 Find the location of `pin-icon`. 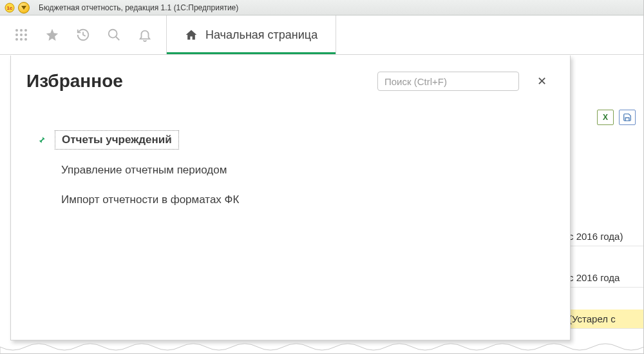

pin-icon is located at coordinates (42, 140).